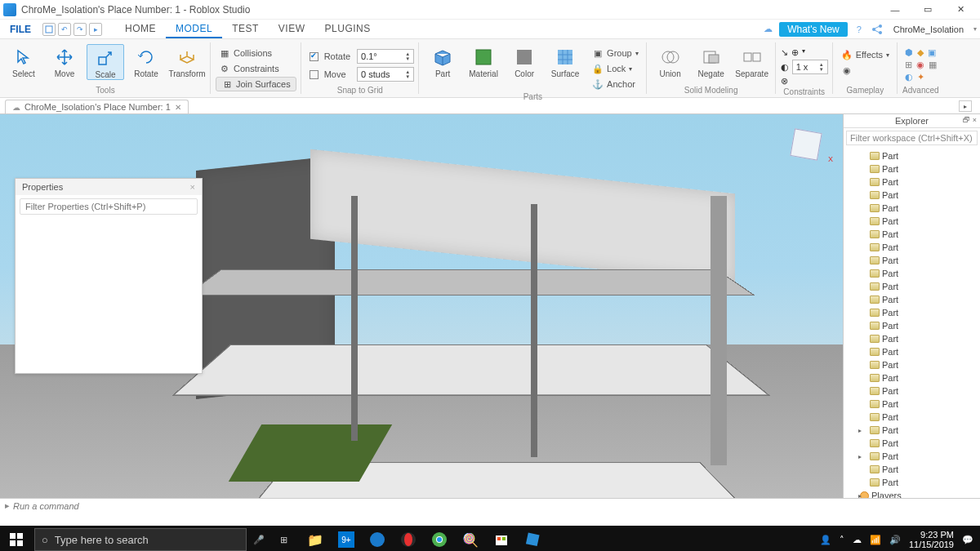 This screenshot has height=551, width=980. What do you see at coordinates (96, 29) in the screenshot?
I see `qat-button: ▸` at bounding box center [96, 29].